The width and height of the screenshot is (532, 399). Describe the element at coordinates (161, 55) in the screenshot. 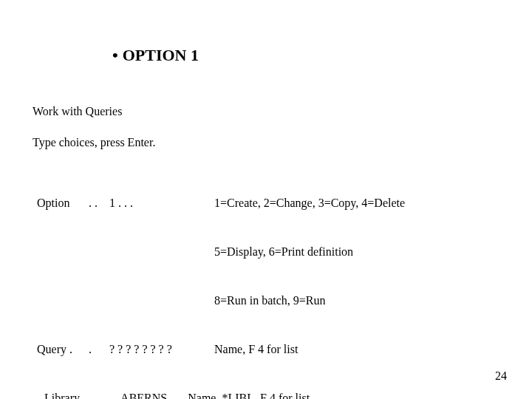

I see `slide-title-text: OPTION 1` at that location.